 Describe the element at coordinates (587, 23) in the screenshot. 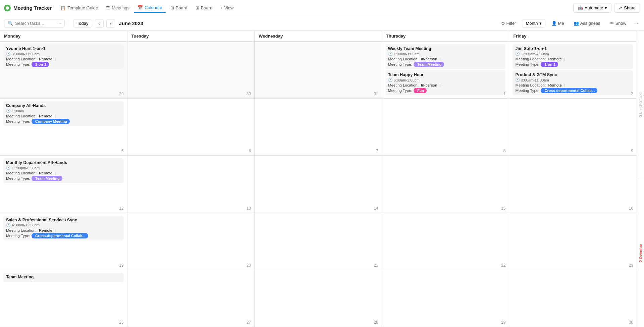

I see `assignees-button: 👥 Assignees` at that location.